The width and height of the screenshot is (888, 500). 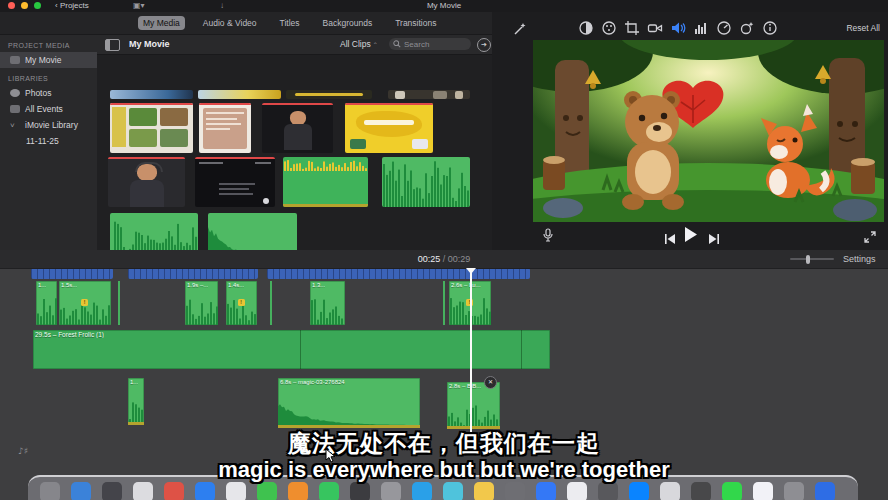 I want to click on timeline-audio-clip: 1..., so click(x=136, y=402).